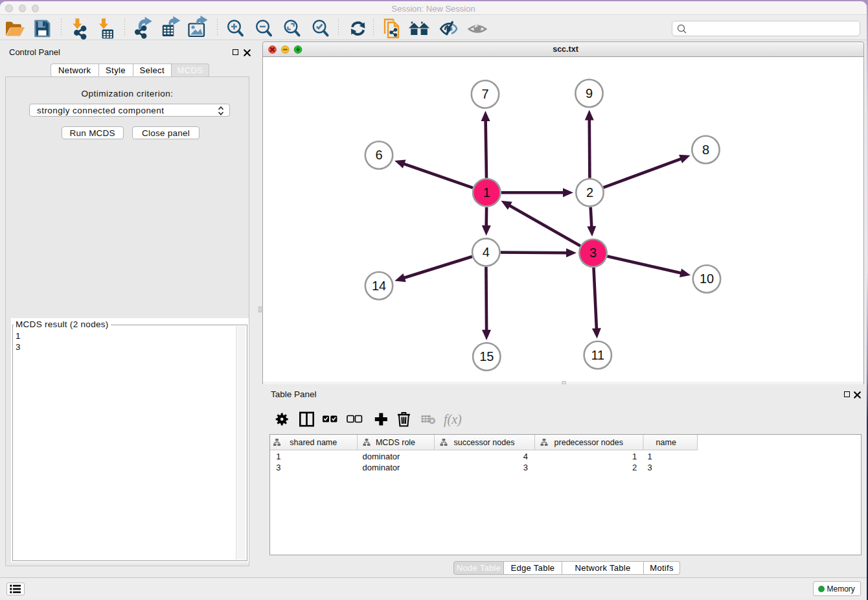  What do you see at coordinates (485, 94) in the screenshot?
I see `svg-text: 7` at bounding box center [485, 94].